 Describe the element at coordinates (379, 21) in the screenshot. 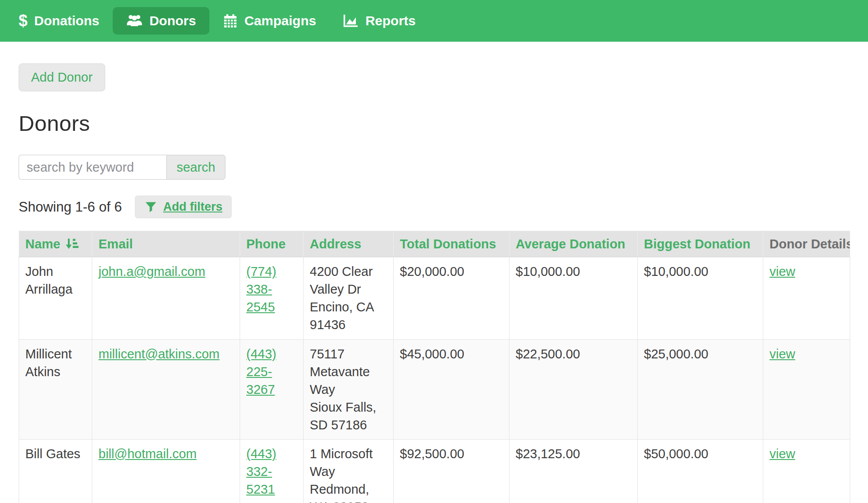

I see `nav-item-reports: Reports` at that location.